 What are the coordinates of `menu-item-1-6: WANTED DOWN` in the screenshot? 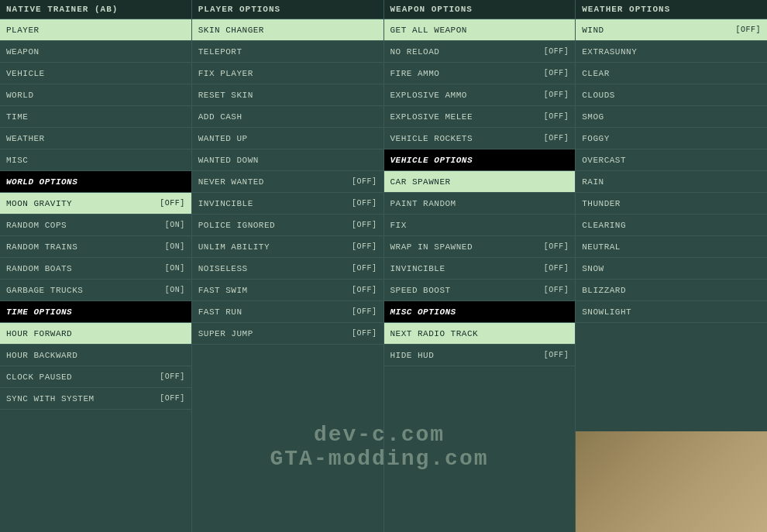 It's located at (288, 160).